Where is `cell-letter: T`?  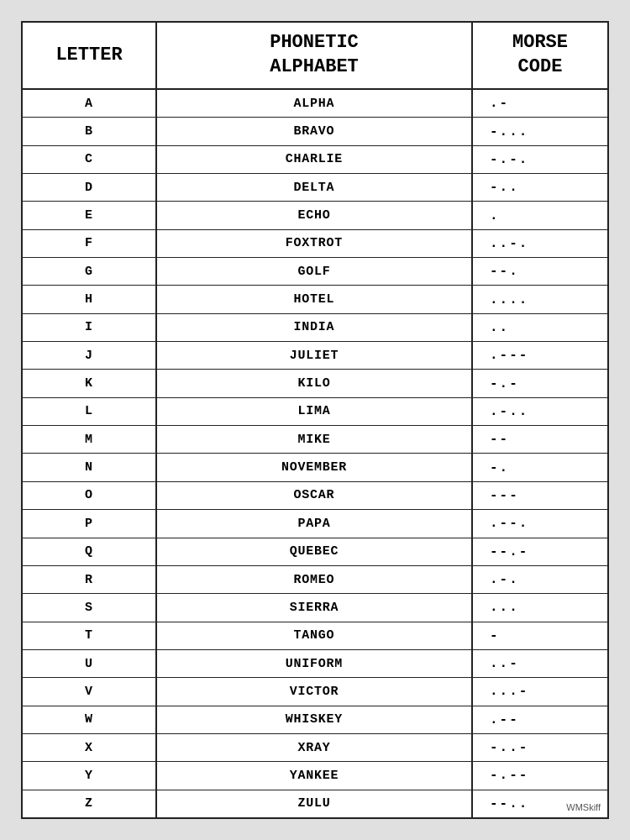 cell-letter: T is located at coordinates (90, 636).